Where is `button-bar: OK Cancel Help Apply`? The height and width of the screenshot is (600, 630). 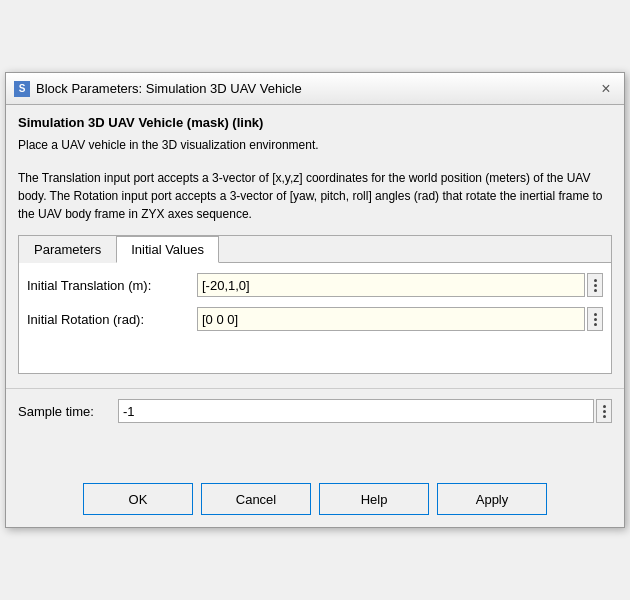
button-bar: OK Cancel Help Apply is located at coordinates (315, 500).